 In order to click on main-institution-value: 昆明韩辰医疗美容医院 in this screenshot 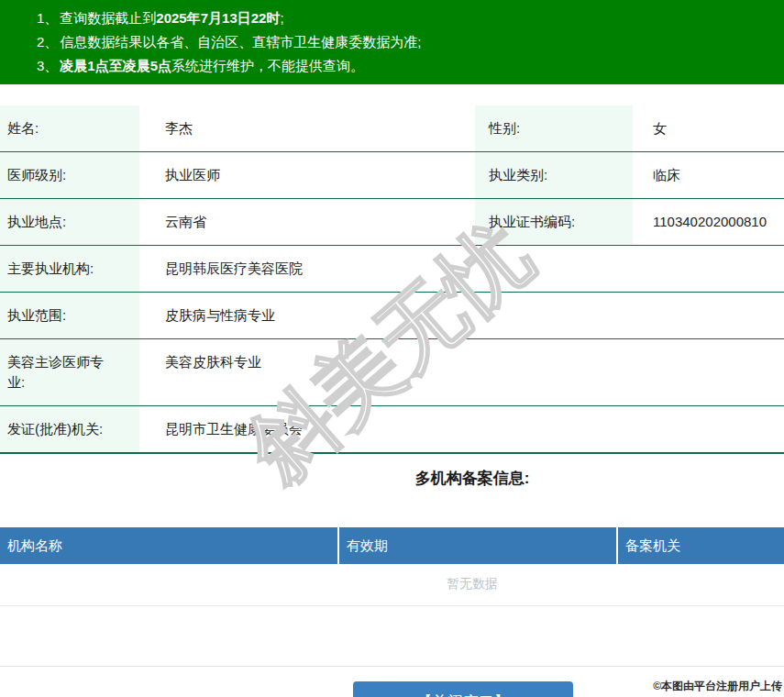, I will do `click(462, 270)`.